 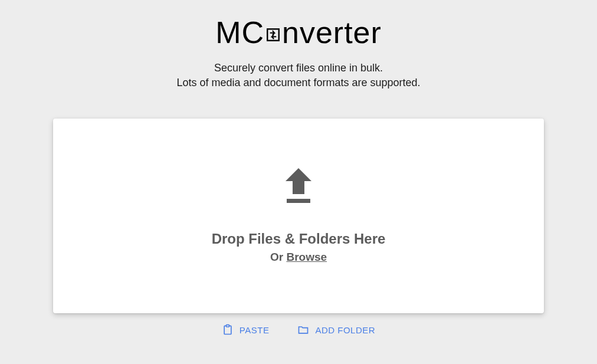 What do you see at coordinates (307, 257) in the screenshot?
I see `browse-link: Browse` at bounding box center [307, 257].